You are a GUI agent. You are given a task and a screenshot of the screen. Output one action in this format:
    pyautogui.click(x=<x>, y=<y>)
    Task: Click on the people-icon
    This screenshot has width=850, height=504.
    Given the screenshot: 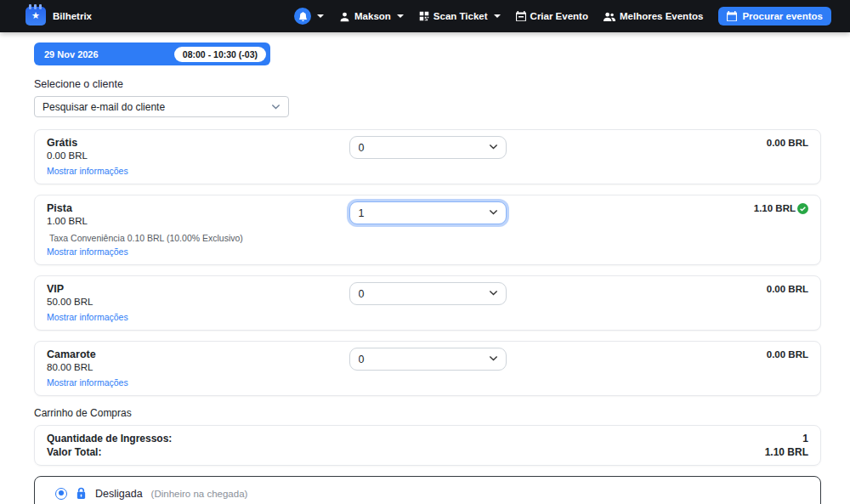 What is the action you would take?
    pyautogui.click(x=609, y=17)
    